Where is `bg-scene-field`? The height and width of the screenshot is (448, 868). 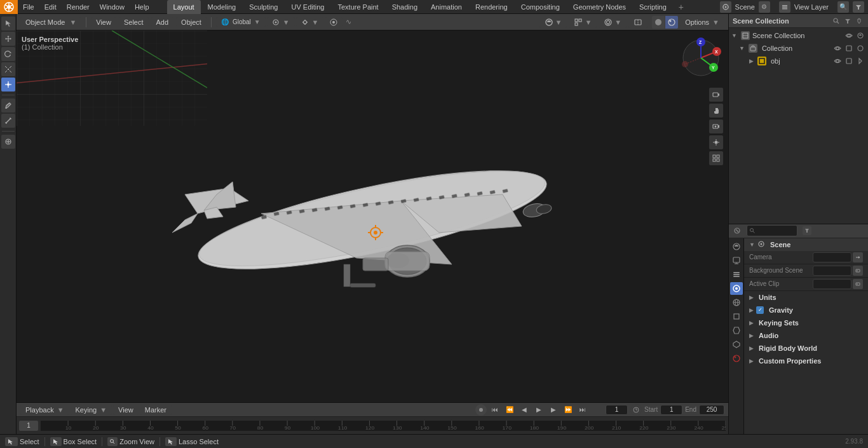
bg-scene-field is located at coordinates (832, 271).